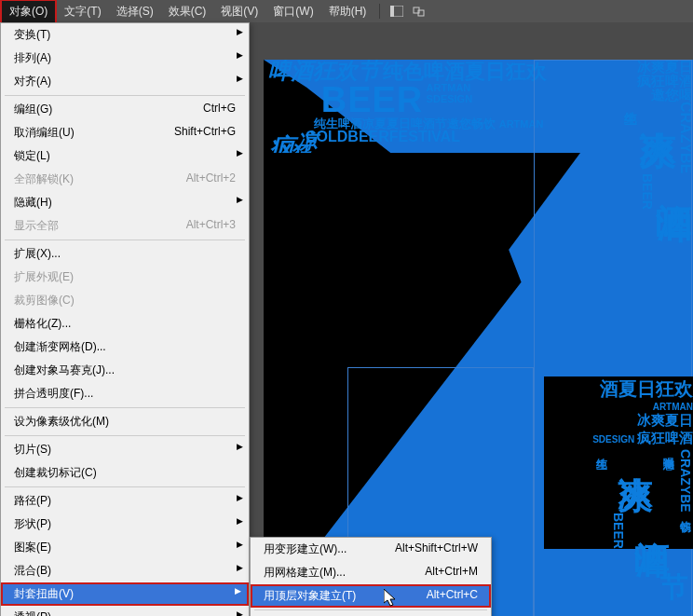 Image resolution: width=693 pixels, height=616 pixels. Describe the element at coordinates (419, 11) in the screenshot. I see `arrange-icon` at that location.